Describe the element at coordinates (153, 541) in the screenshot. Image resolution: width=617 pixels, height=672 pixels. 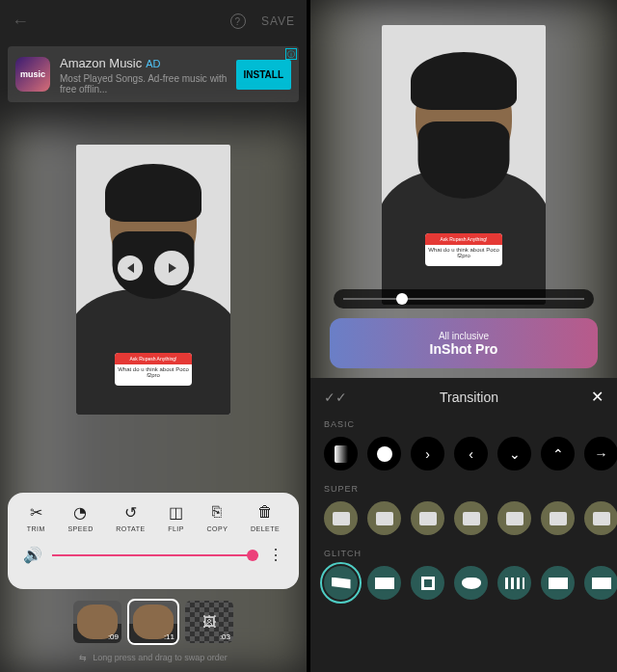
I see `edit-panel: ✂TRIM ◔SPEED ↺ROTATE ◫FLIP ⎘COPY 🗑DELETE…` at that location.